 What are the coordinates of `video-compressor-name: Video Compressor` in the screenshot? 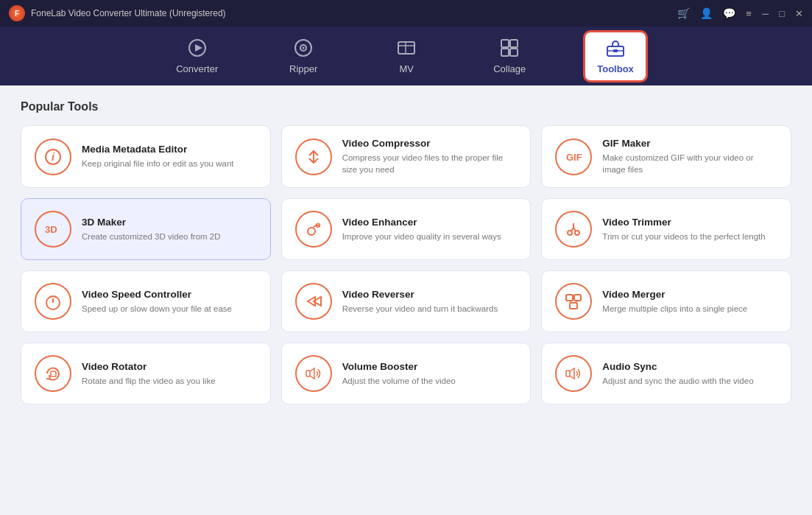 It's located at (430, 143).